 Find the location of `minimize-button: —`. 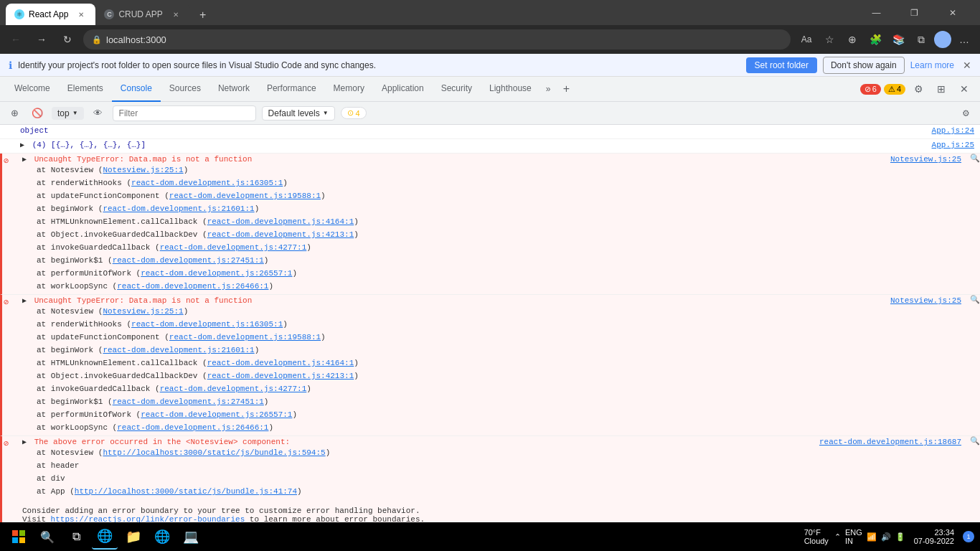

minimize-button: — is located at coordinates (877, 13).